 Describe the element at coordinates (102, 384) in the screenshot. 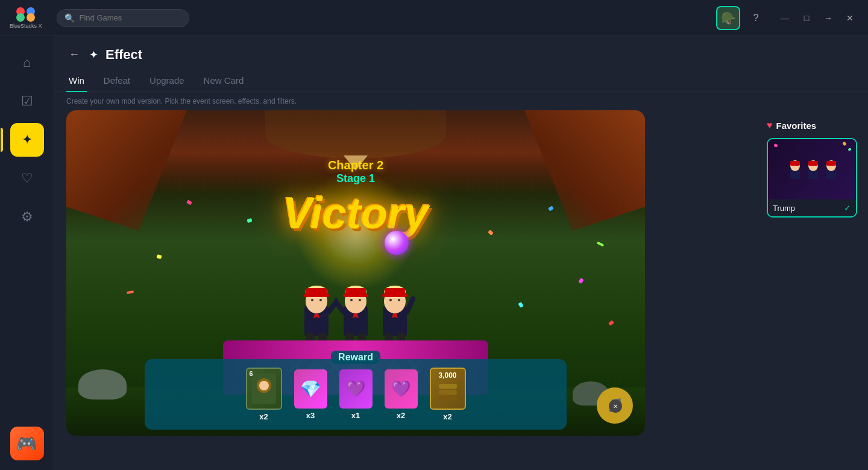

I see `stone-left` at that location.